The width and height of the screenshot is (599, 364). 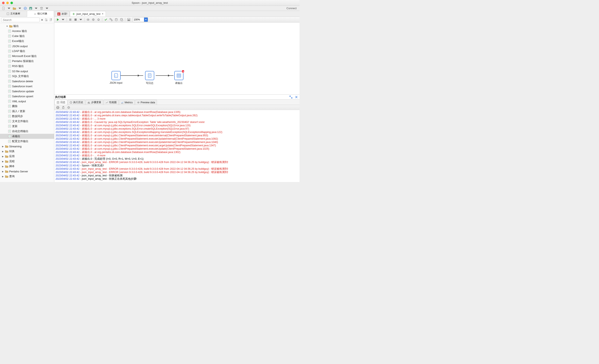 I want to click on tree-item--: 插入 / 更新, so click(x=27, y=111).